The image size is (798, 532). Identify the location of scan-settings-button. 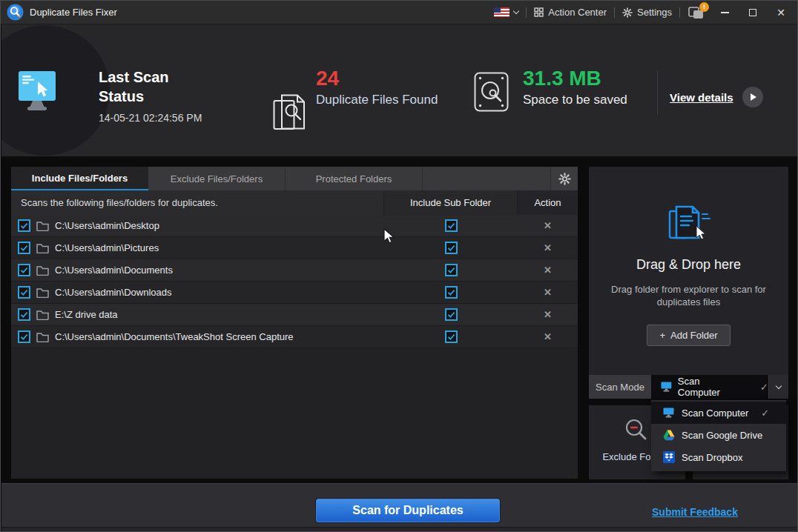
(564, 179).